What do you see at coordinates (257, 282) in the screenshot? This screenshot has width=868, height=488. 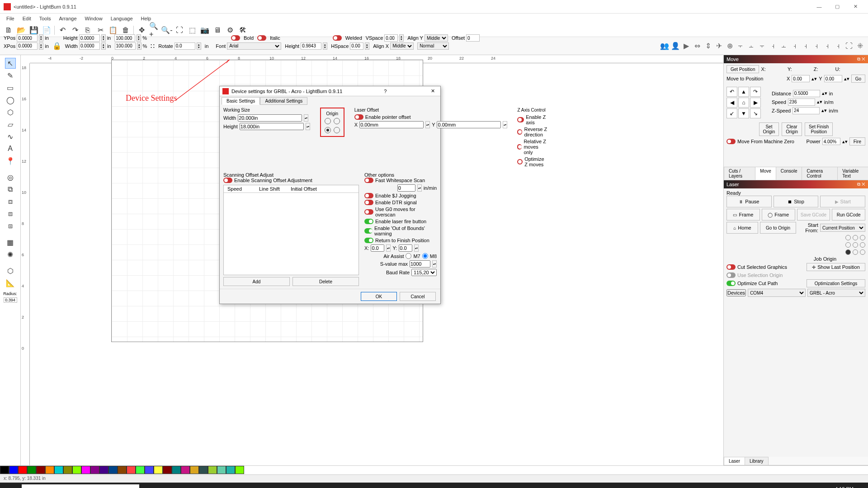 I see `add-button: Add` at bounding box center [257, 282].